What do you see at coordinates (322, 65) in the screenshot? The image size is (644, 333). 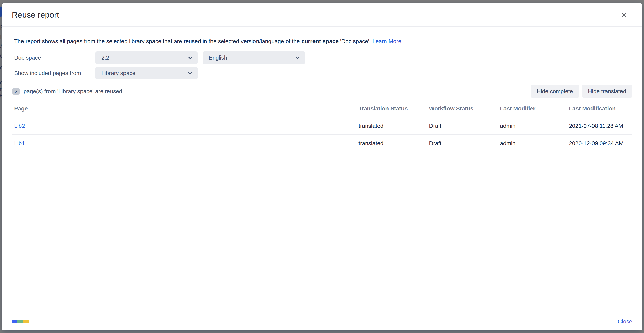 I see `report-controls: Doc space 2.2 English Show included page…` at bounding box center [322, 65].